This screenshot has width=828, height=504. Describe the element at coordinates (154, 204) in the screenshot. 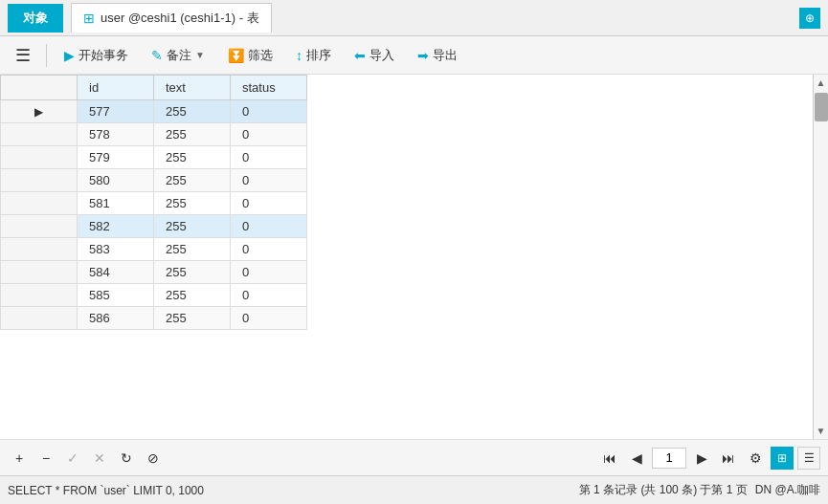

I see `table-row: 5812550` at that location.